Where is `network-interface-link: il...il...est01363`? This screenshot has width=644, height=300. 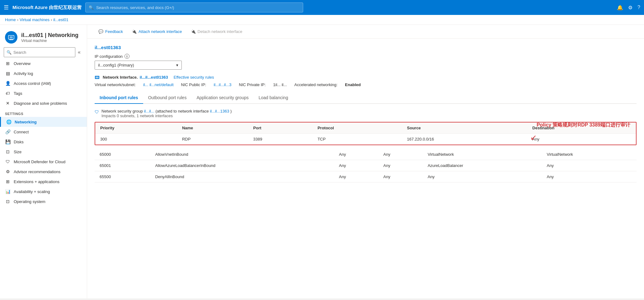
network-interface-link: il...il...est01363 is located at coordinates (154, 77).